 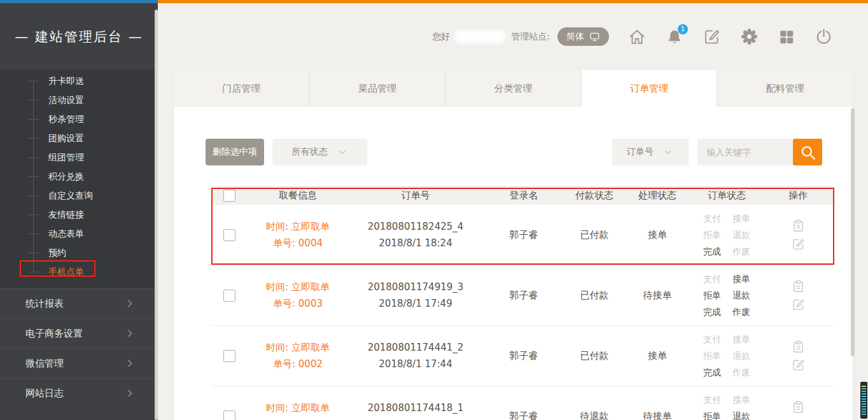 What do you see at coordinates (650, 152) in the screenshot?
I see `search-type-dropdown: 订单号` at bounding box center [650, 152].